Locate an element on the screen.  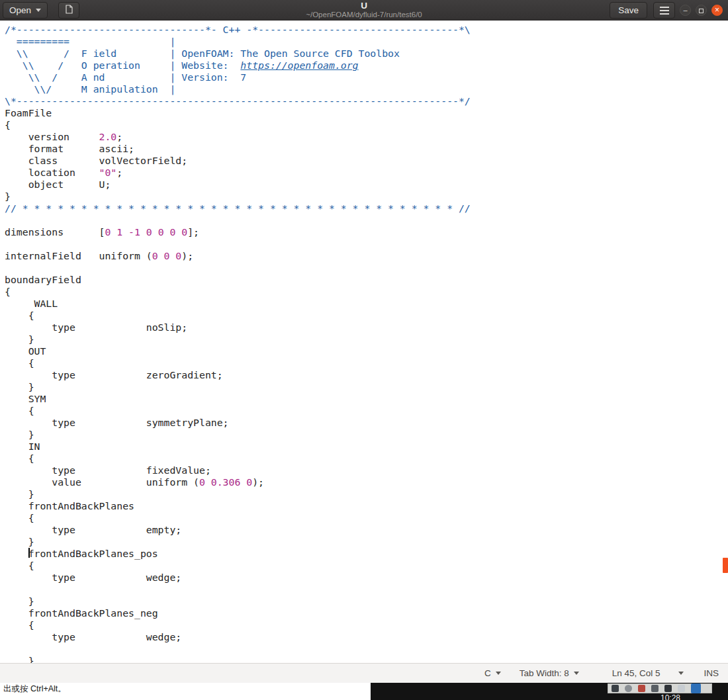
maximize-icon is located at coordinates (702, 11).